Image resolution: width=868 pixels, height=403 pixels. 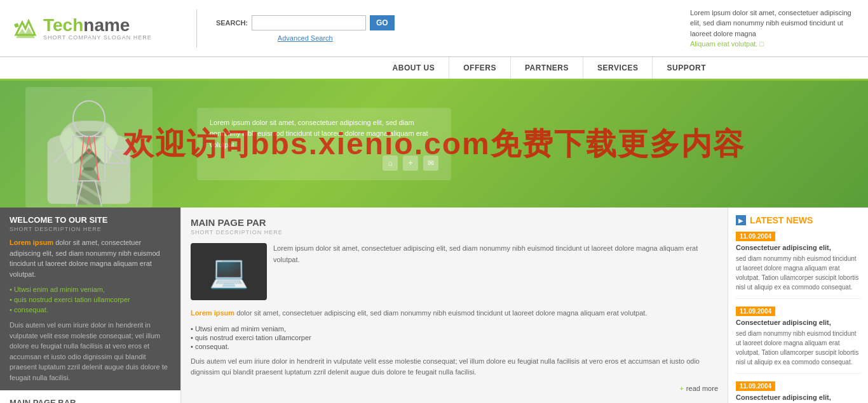 I want to click on hero-icons-row: ⌂ + ✉, so click(x=324, y=163).